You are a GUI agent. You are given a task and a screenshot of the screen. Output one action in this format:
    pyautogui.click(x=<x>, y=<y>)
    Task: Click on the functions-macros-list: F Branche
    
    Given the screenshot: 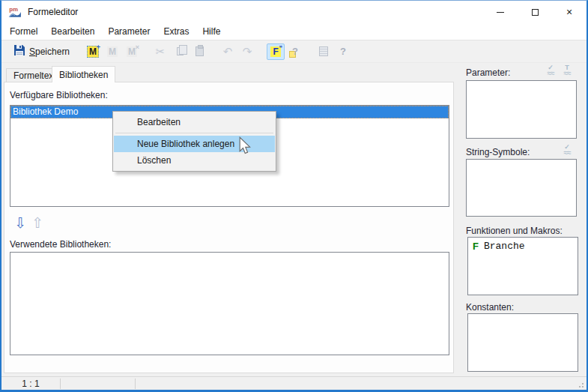 What is the action you would take?
    pyautogui.click(x=523, y=266)
    